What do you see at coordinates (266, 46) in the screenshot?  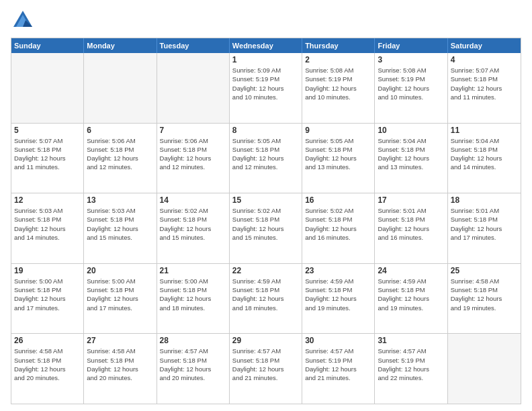 I see `calendar-header: SundayMondayTuesdayWednesdayThursdayFrid…` at bounding box center [266, 46].